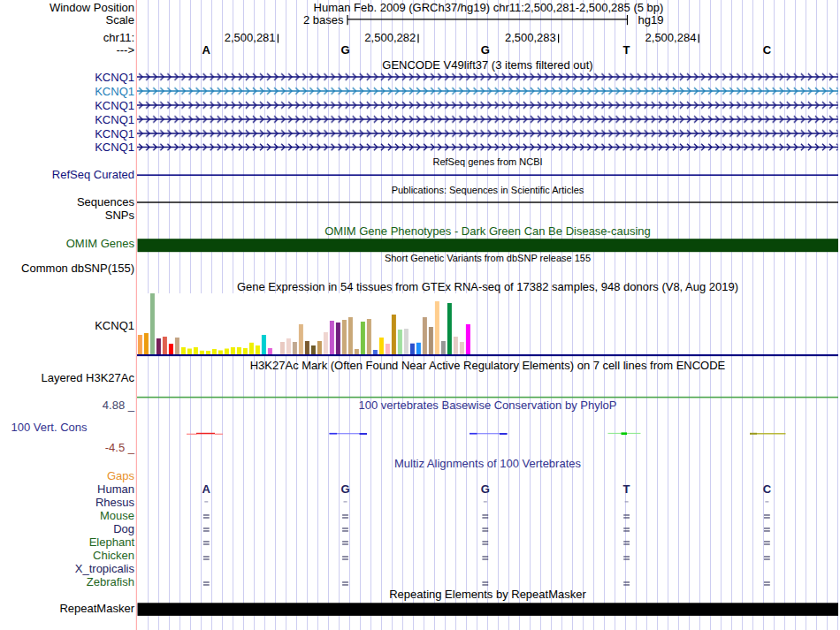 The image size is (840, 630). I want to click on svg-text: -4.5 _, so click(120, 447).